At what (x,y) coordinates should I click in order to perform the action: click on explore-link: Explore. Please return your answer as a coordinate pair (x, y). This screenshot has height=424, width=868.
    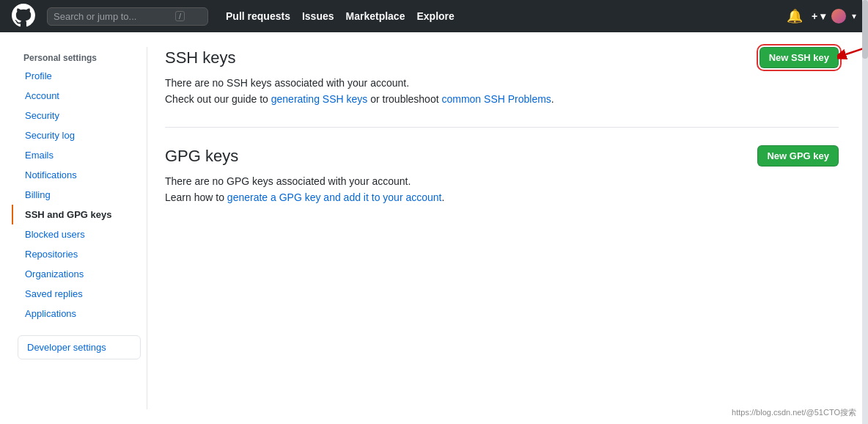
    Looking at the image, I should click on (435, 16).